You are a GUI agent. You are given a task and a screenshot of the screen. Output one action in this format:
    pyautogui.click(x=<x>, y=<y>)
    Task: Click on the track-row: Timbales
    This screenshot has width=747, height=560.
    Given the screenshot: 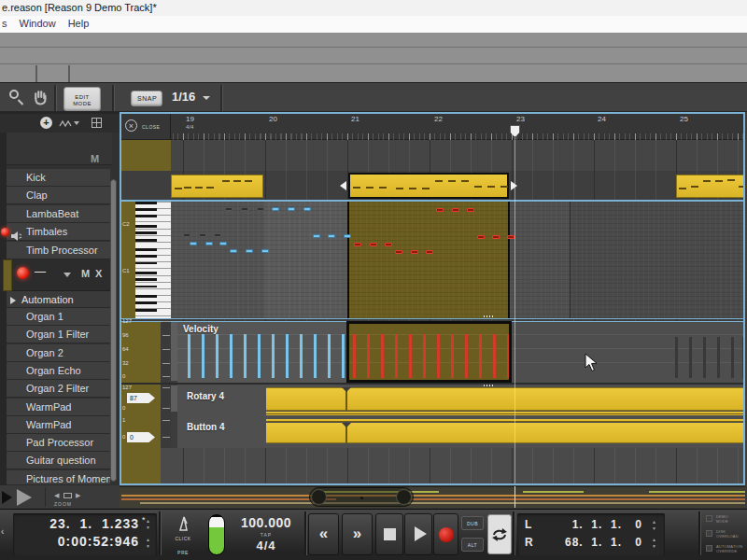 What is the action you would take?
    pyautogui.click(x=58, y=231)
    